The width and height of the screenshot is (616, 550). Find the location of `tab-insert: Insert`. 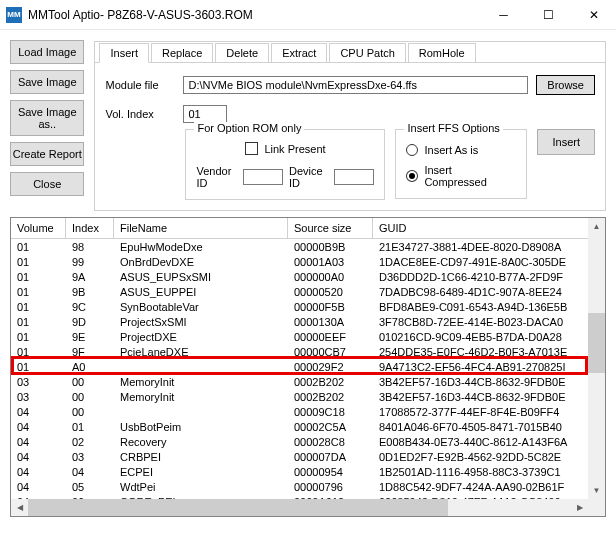

tab-insert: Insert is located at coordinates (124, 53).